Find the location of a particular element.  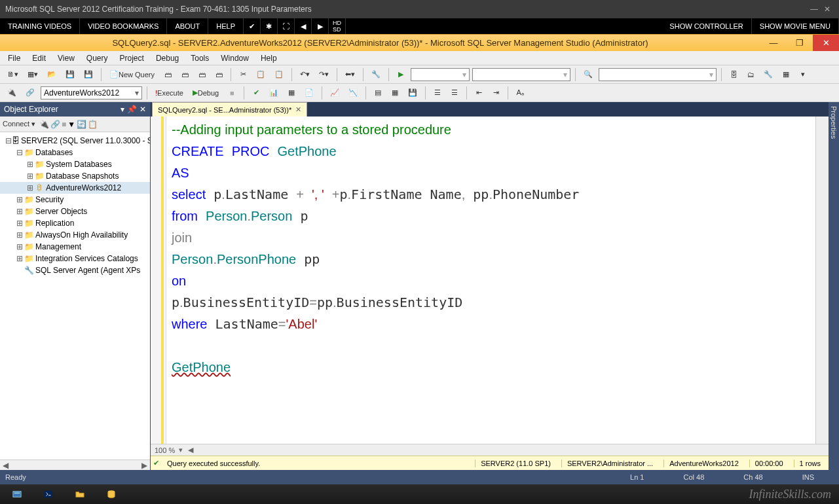

nav-back-icon: ⬅▾ is located at coordinates (350, 75).